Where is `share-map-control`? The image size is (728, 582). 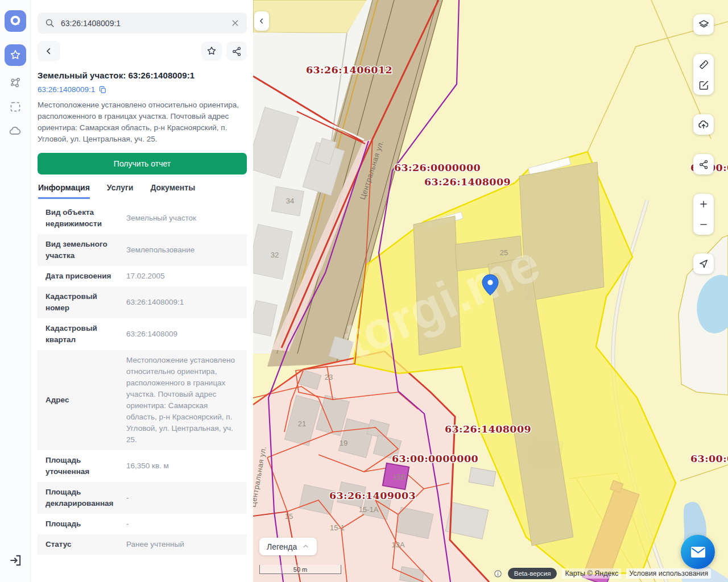
share-map-control is located at coordinates (704, 164).